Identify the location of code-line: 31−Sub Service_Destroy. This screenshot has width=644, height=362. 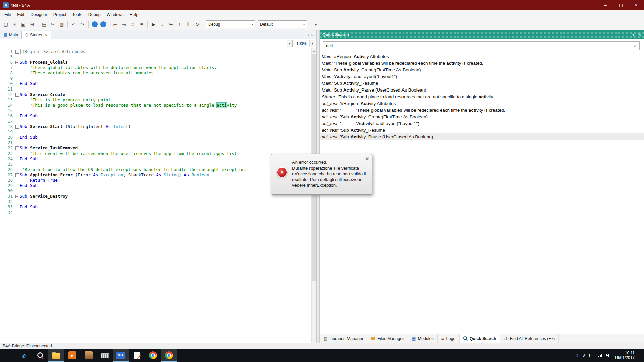
(156, 196).